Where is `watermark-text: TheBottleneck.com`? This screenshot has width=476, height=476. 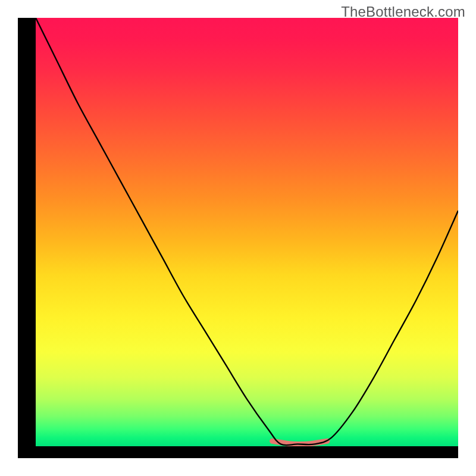 watermark-text: TheBottleneck.com is located at coordinates (403, 12).